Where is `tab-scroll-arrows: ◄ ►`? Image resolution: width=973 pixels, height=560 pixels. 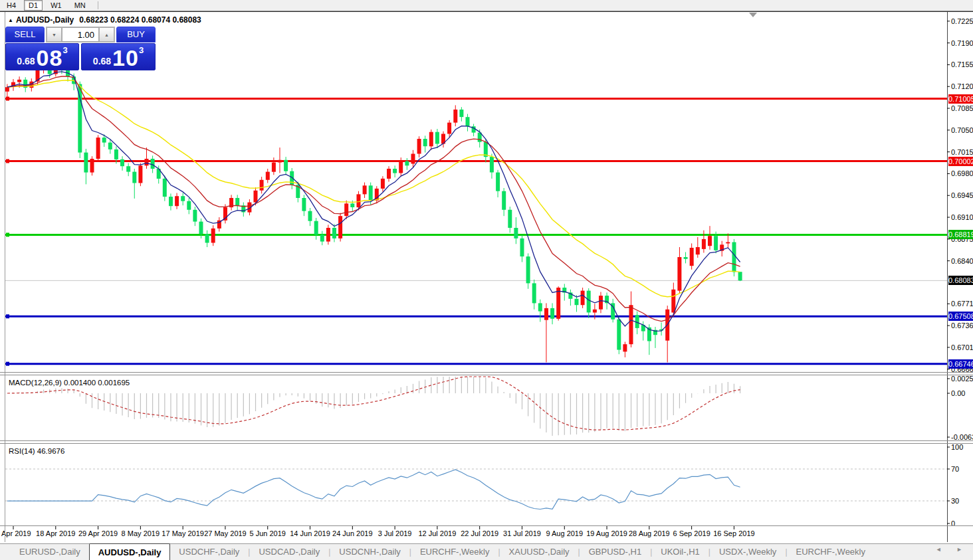 tab-scroll-arrows: ◄ ► is located at coordinates (952, 549).